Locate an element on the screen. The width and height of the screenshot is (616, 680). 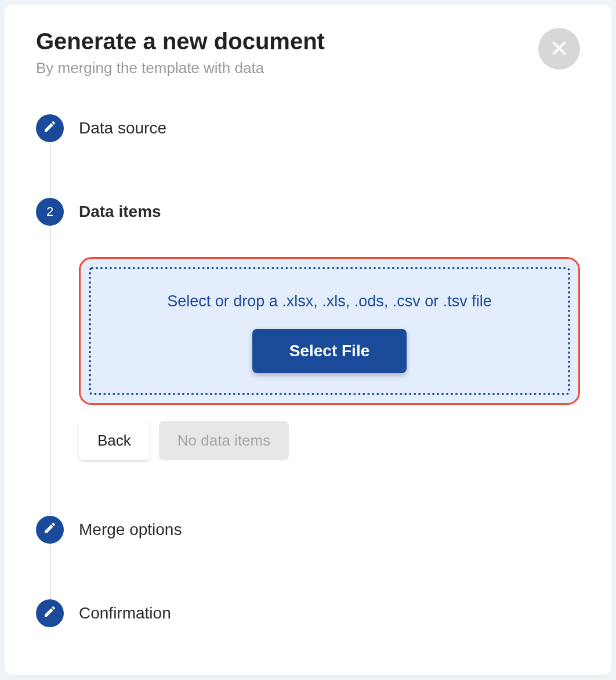
step-badge-2: 2 is located at coordinates (50, 212).